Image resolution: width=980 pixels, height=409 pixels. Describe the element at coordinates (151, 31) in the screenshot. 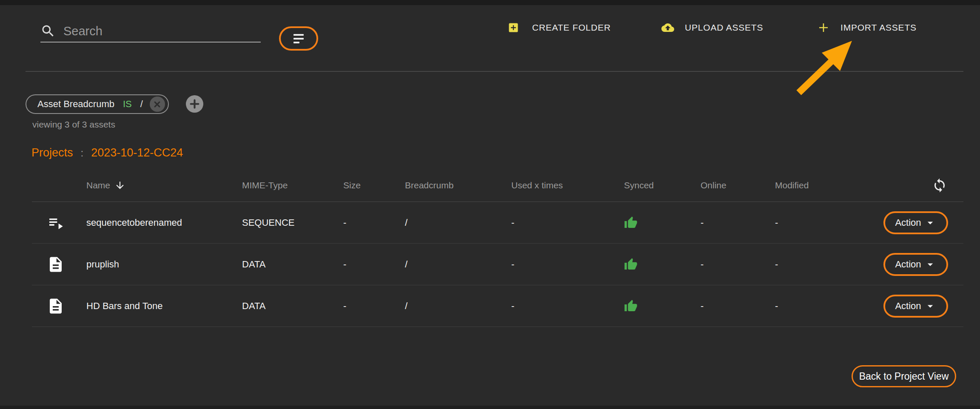

I see `search-field` at that location.